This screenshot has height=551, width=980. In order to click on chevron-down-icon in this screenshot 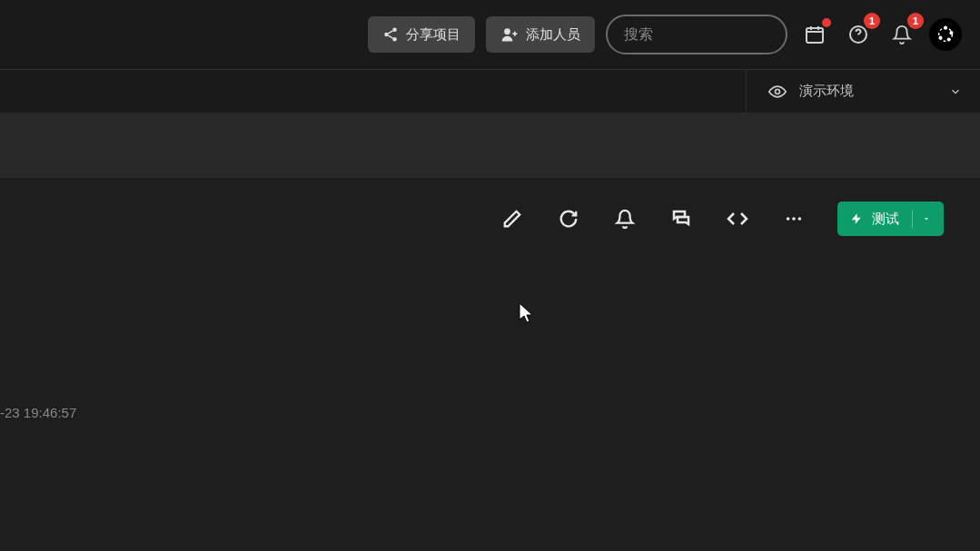, I will do `click(955, 92)`.